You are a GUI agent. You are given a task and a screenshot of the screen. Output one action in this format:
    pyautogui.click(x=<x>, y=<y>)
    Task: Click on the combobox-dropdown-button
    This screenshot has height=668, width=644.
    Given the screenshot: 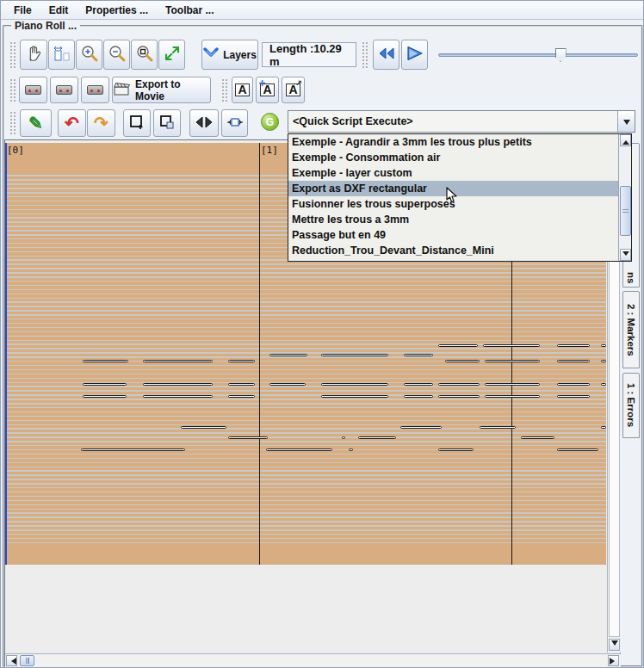 What is the action you would take?
    pyautogui.click(x=626, y=121)
    